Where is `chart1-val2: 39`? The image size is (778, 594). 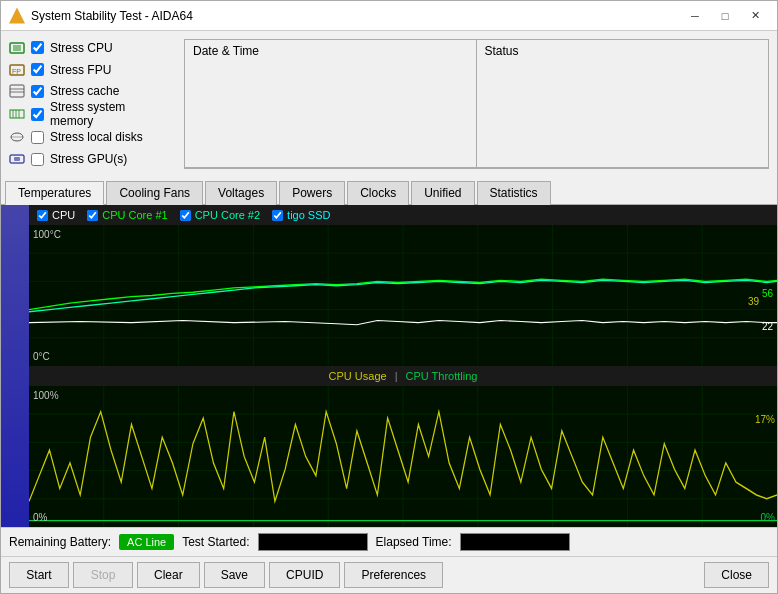 chart1-val2: 39 is located at coordinates (754, 302).